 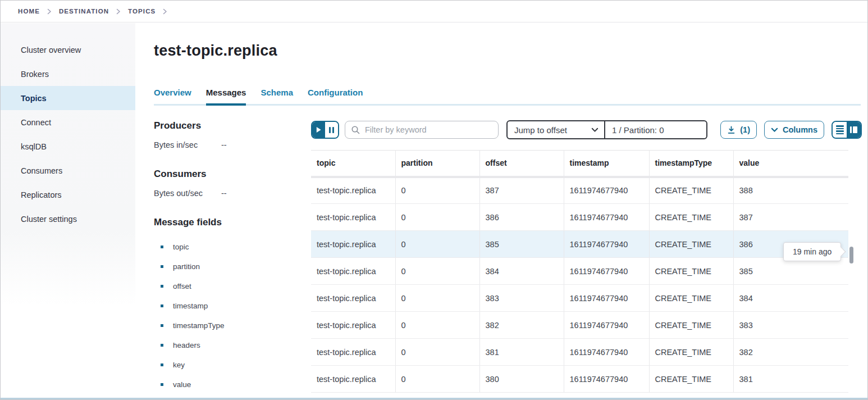 What do you see at coordinates (68, 98) in the screenshot?
I see `sidebar-item-topics: Topics` at bounding box center [68, 98].